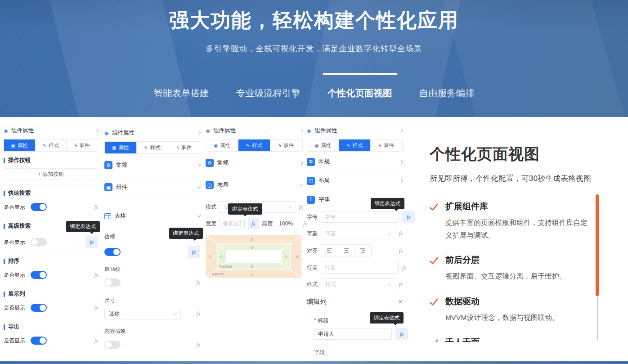 This screenshot has width=628, height=364. Describe the element at coordinates (315, 320) in the screenshot. I see `required-mark: *` at that location.